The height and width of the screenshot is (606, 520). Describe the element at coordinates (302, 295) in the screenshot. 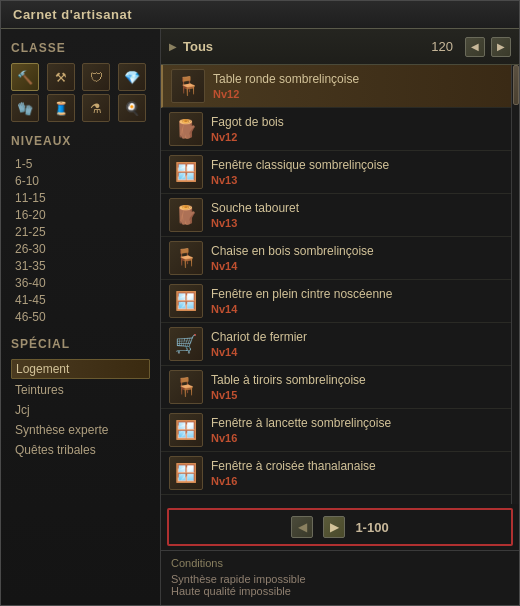

I see `recipe-name-5: Fenêtre en plein cintre noscéenne` at that location.